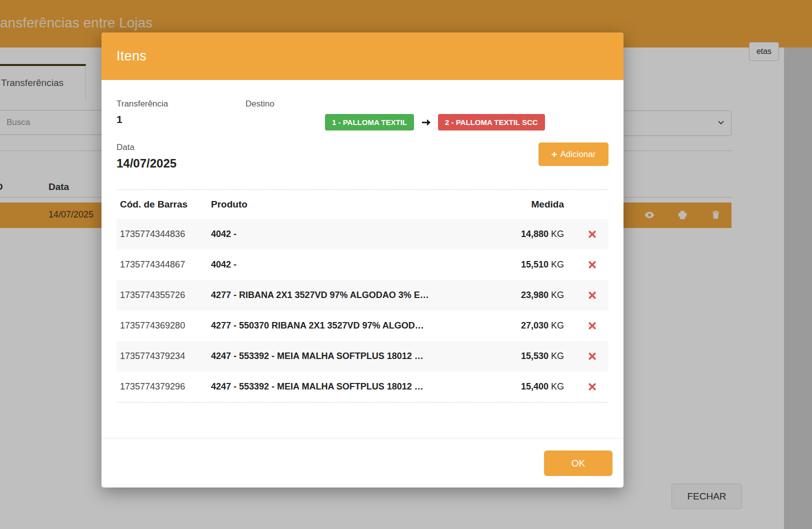 This screenshot has height=529, width=812. Describe the element at coordinates (535, 386) in the screenshot. I see `medida-value: 15,400` at that location.